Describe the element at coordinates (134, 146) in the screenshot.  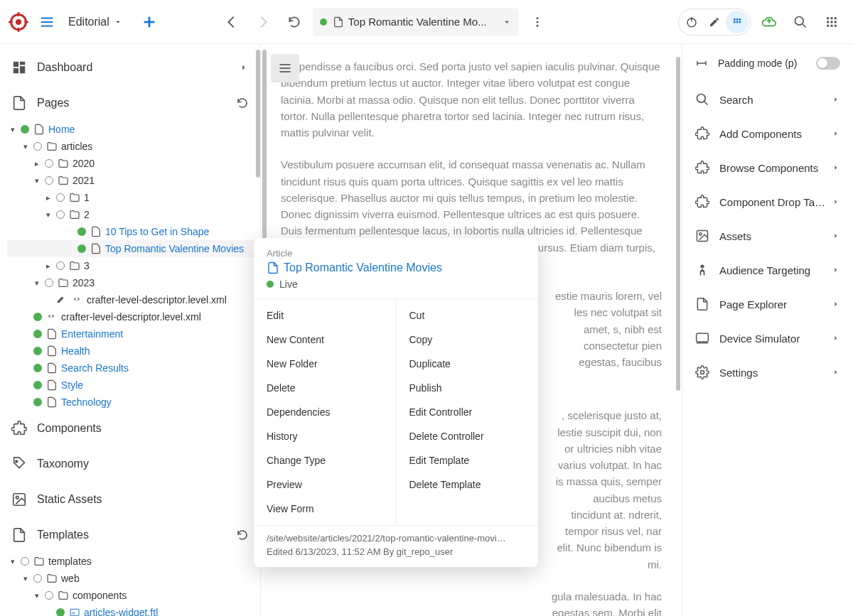
I see `tree-node-articles: ▾articles` at that location.